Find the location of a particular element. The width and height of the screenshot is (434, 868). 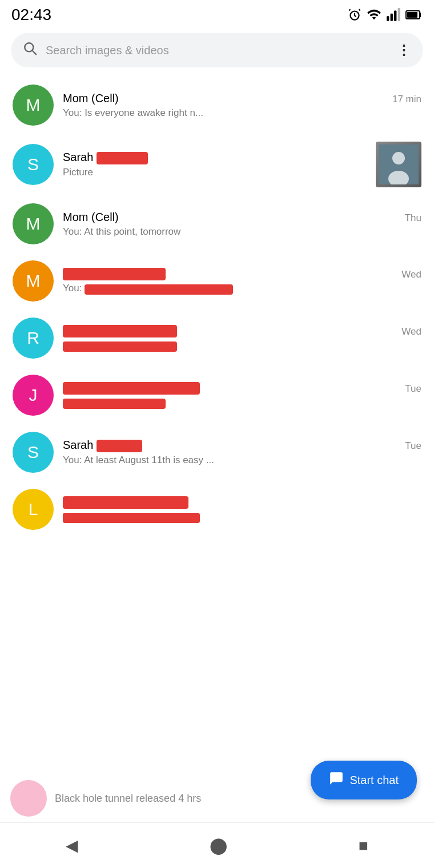

home-button: ⬤ is located at coordinates (218, 845).